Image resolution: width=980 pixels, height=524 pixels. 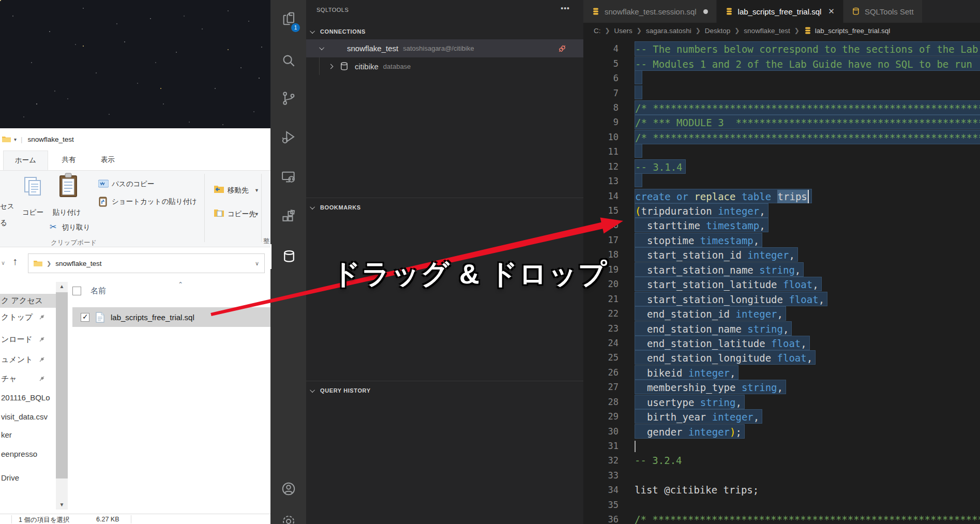 What do you see at coordinates (782, 122) in the screenshot?
I see `code-line-9: 9/* *** MODULE 3 ***********************…` at bounding box center [782, 122].